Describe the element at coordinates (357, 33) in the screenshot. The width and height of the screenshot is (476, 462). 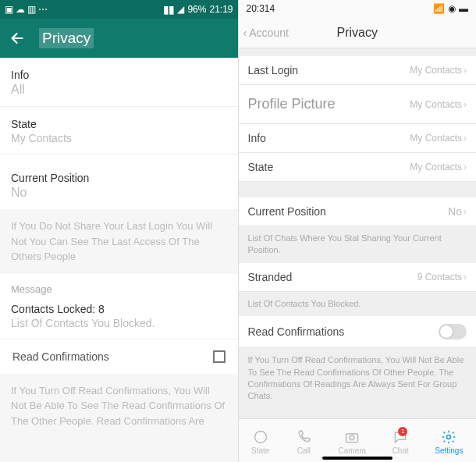
I see `ios-nav-bar: ‹ Account Privacy` at that location.